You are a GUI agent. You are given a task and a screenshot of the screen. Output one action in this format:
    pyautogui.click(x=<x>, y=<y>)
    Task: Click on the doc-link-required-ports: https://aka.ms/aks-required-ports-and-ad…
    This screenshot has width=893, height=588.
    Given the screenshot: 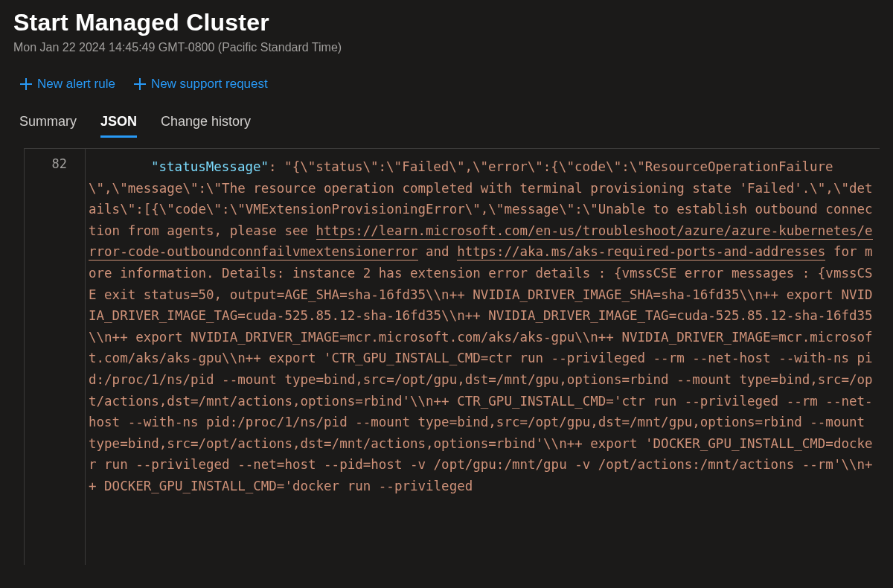 What is the action you would take?
    pyautogui.click(x=641, y=252)
    